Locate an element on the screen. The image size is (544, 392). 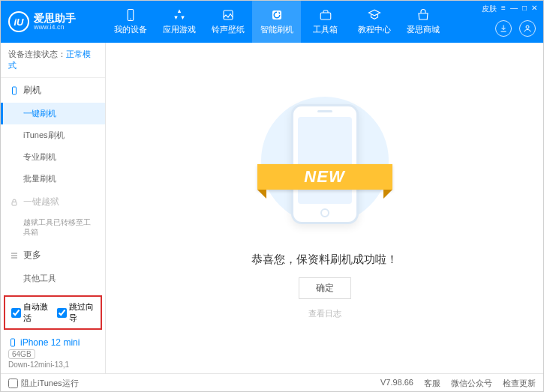
account-button is located at coordinates (527, 28).